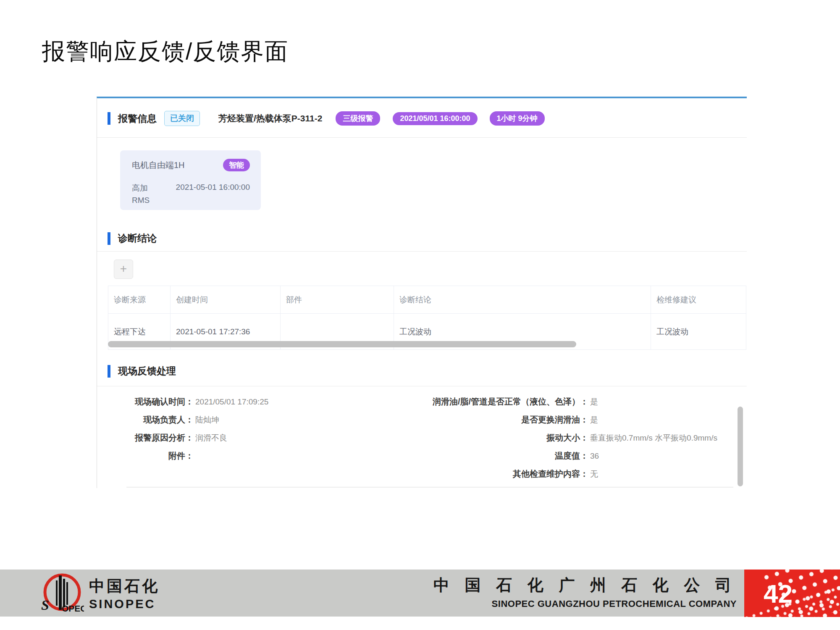  I want to click on page-number: 42, so click(778, 593).